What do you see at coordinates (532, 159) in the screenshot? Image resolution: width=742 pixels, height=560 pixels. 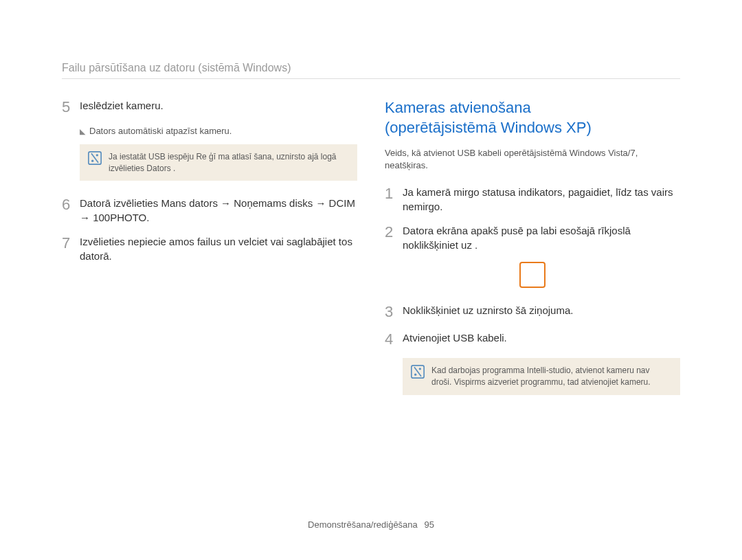 I see `lead-text: Veids, kā atvienot USB kabeli operētājsi…` at bounding box center [532, 159].